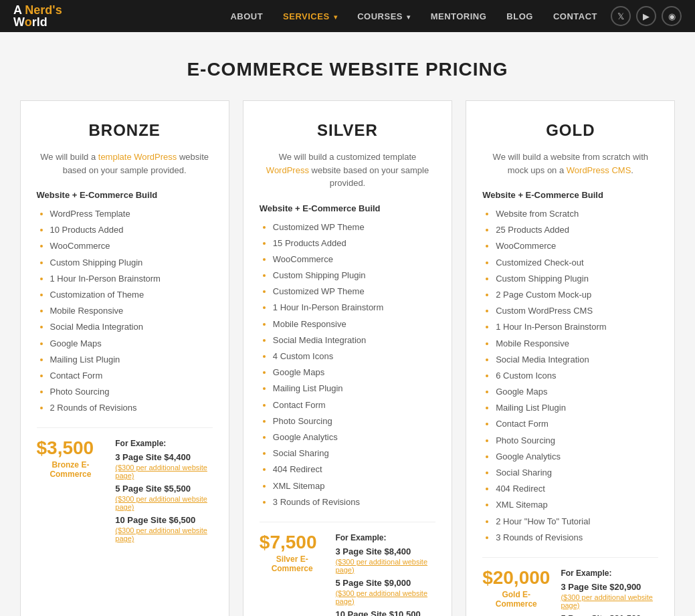 This screenshot has height=616, width=695. What do you see at coordinates (164, 443) in the screenshot?
I see `bronze-example-label: For Example:` at bounding box center [164, 443].